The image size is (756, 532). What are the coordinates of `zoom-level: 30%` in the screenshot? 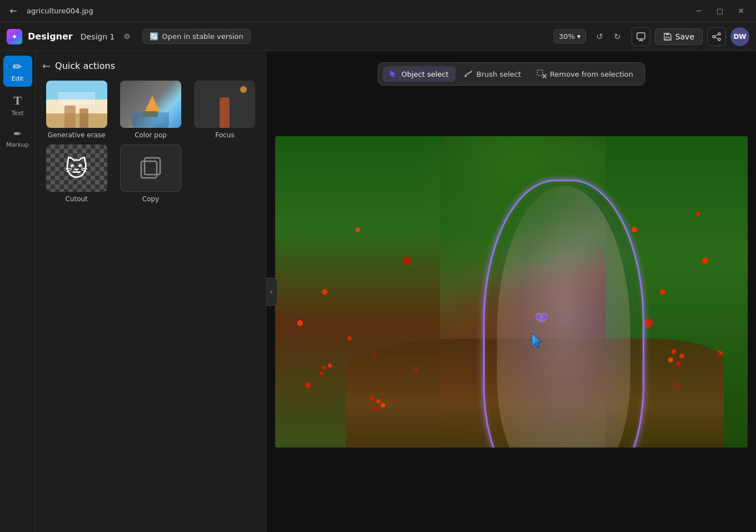 It's located at (567, 37).